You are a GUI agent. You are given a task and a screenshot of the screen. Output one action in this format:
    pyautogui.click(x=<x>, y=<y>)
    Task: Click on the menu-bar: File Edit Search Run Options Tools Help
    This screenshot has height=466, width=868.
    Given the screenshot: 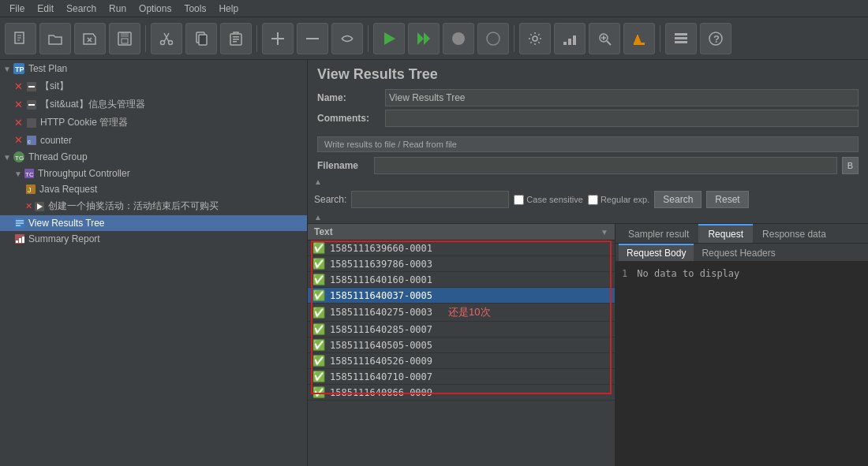 What is the action you would take?
    pyautogui.click(x=434, y=9)
    